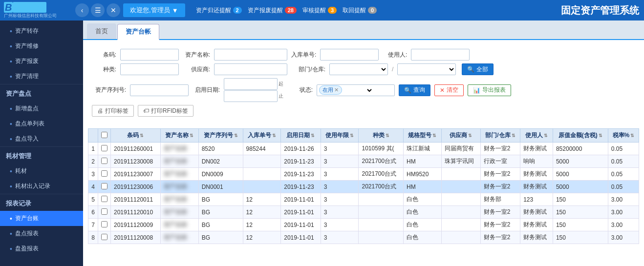 The image size is (644, 266). I want to click on table-row: 8201911120008资产名称BG122019-11-013白色财务一室2财…, so click(364, 238).